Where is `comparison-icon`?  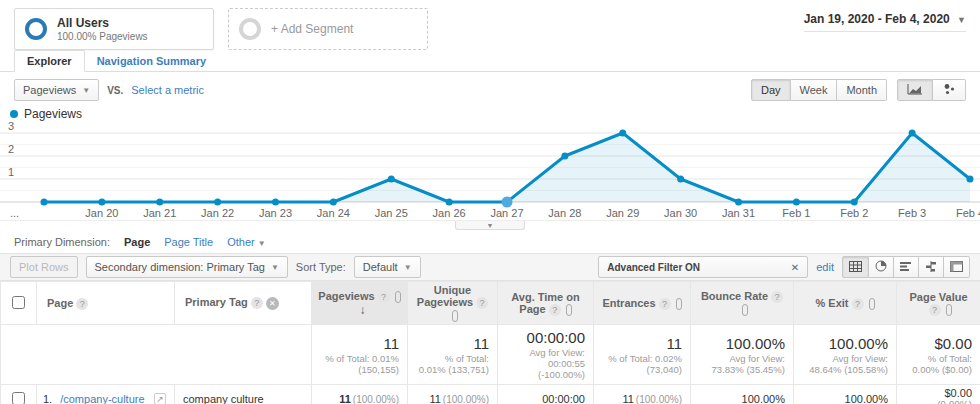
comparison-icon is located at coordinates (931, 268).